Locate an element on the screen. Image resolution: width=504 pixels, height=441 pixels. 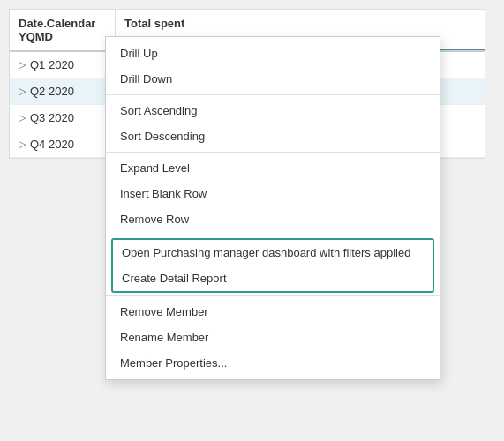
menu-item-insert-blank-row: Insert Blank Row is located at coordinates (273, 194).